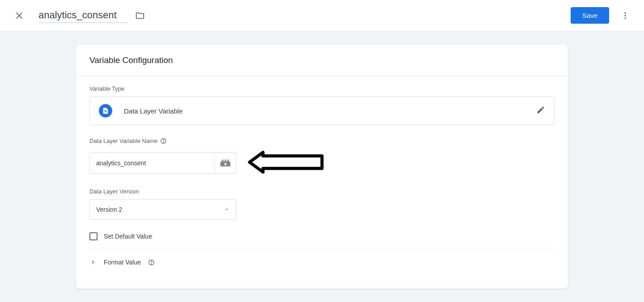  I want to click on folder-icon, so click(140, 16).